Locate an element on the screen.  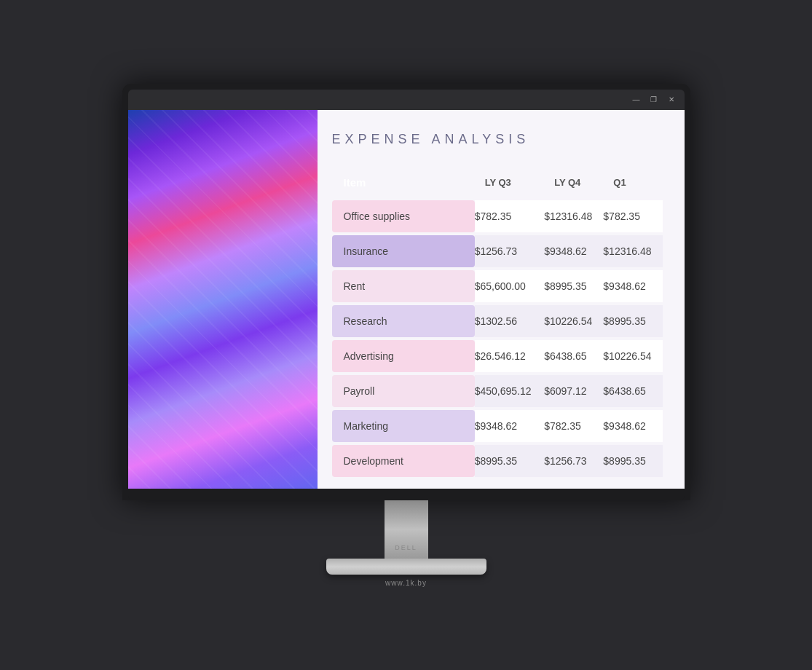
table-row: Rent$65,600.00$8995.35$9348.62 is located at coordinates (497, 286).